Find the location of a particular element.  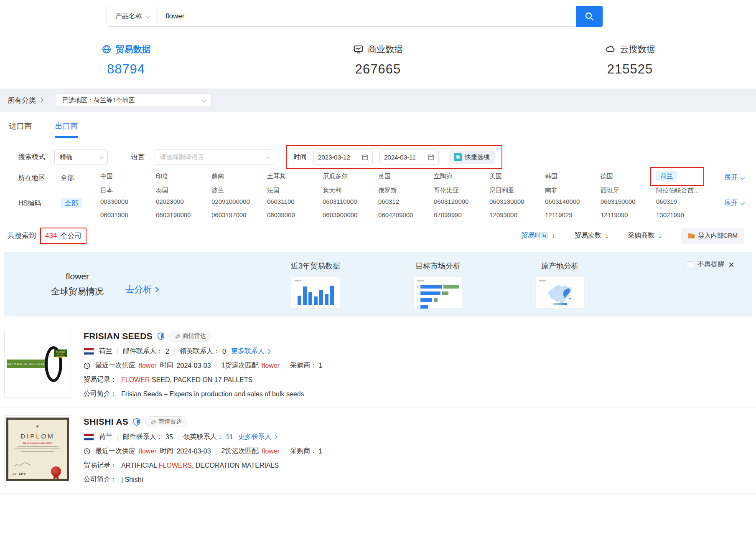

company-logo: SUPPLIER OF ALL SEEDS FLOWER BLEND EXPER… is located at coordinates (38, 364).